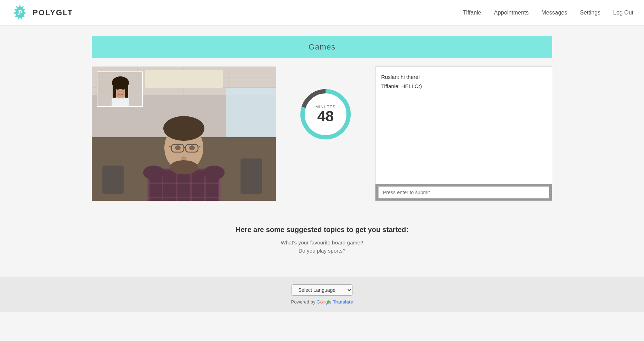  What do you see at coordinates (325, 302) in the screenshot?
I see `google-logo: Google` at bounding box center [325, 302].